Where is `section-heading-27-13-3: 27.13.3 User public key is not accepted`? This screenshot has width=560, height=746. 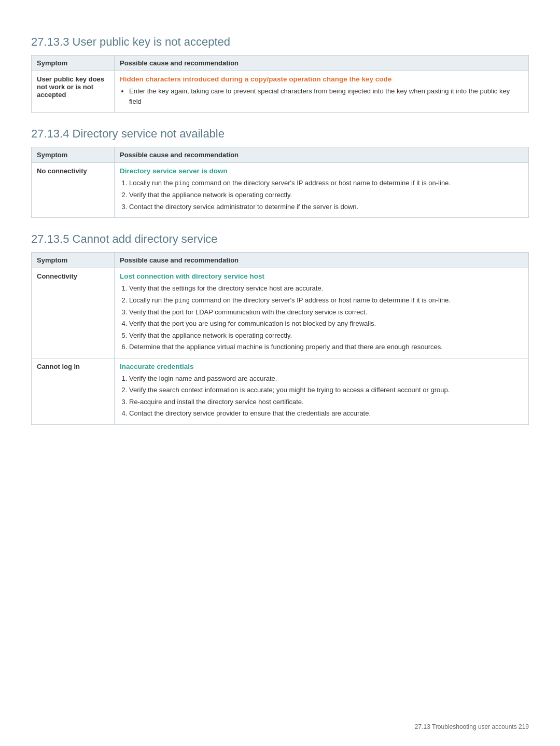
section-heading-27-13-3: 27.13.3 User public key is not accepted is located at coordinates (280, 42).